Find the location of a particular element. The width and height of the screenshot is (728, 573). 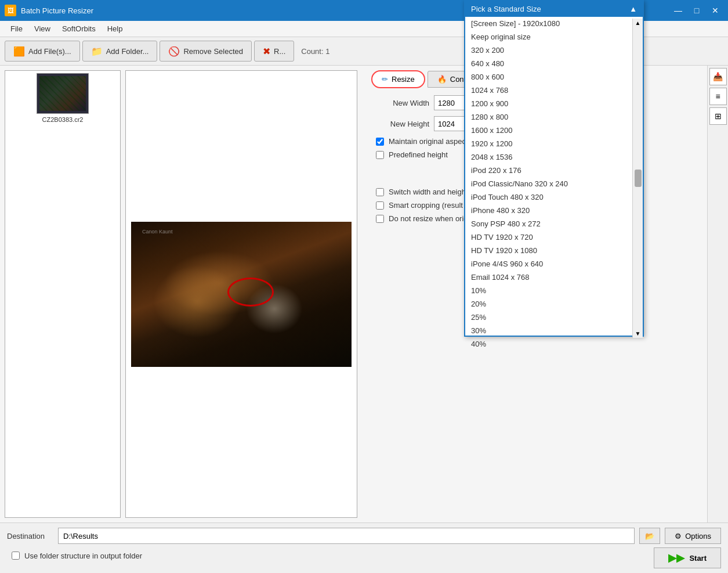

dropdown-item-24: 40% is located at coordinates (554, 343).